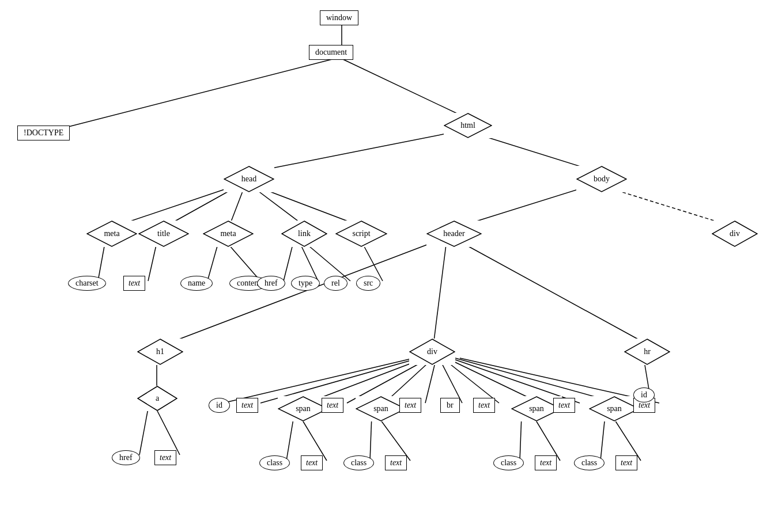  Describe the element at coordinates (396, 463) in the screenshot. I see `node-text-c2: text` at that location.